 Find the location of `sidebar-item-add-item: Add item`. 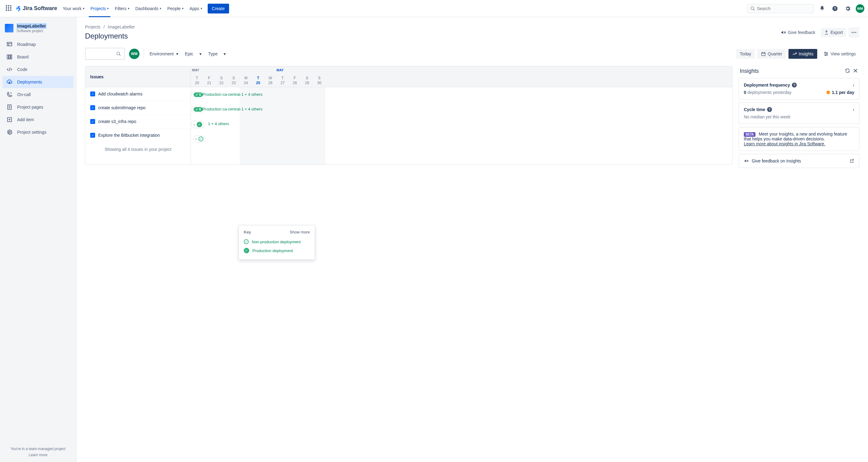

sidebar-item-add-item: Add item is located at coordinates (38, 120).